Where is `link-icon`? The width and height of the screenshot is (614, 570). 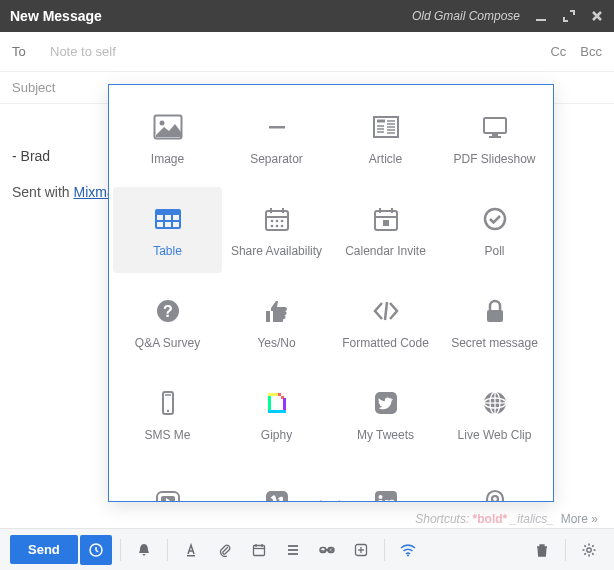
link-icon is located at coordinates (327, 550).